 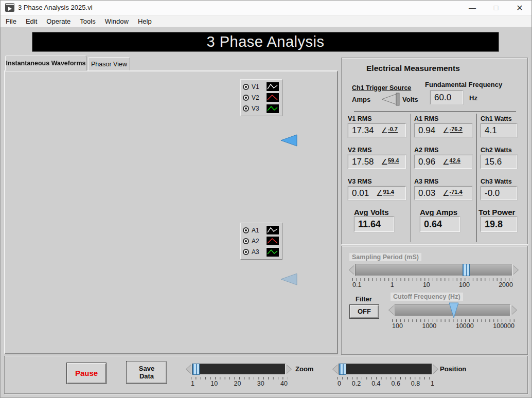 What do you see at coordinates (145, 22) in the screenshot?
I see `menu-help: Help` at bounding box center [145, 22].